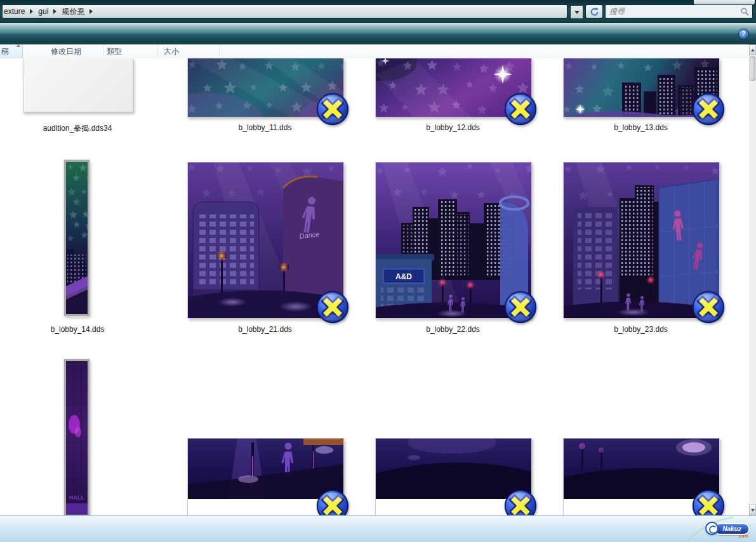 This screenshot has width=756, height=542. What do you see at coordinates (378, 11) in the screenshot?
I see `address-bar-row: exture gui 规价惷` at bounding box center [378, 11].